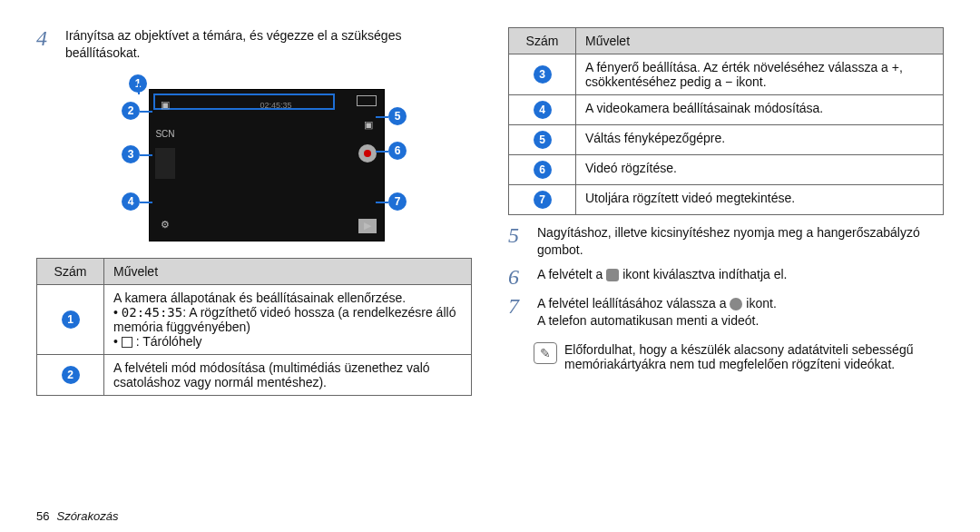  Describe the element at coordinates (726, 241) in the screenshot. I see `step-5: 5 Nagyításhoz, illetve kicsinyítéshez ny…` at that location.